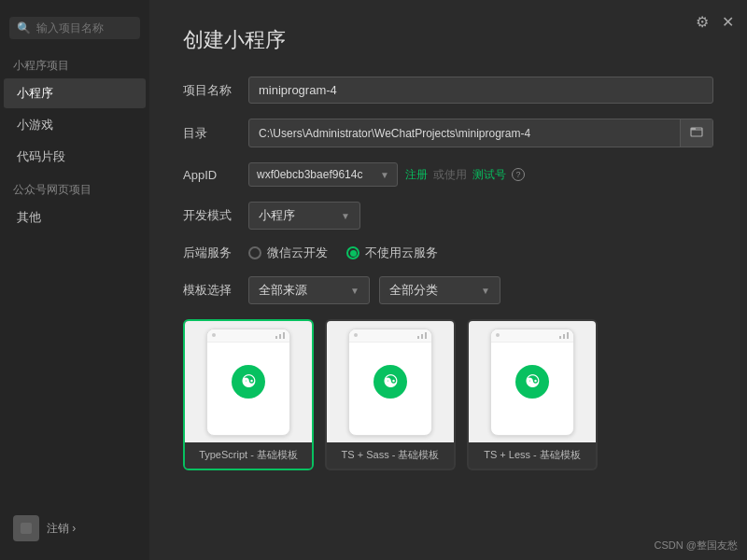 The height and width of the screenshot is (560, 747). Describe the element at coordinates (489, 175) in the screenshot. I see `testid-link: 测试号` at that location.